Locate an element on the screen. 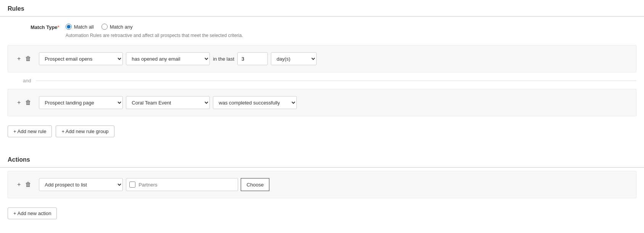 The width and height of the screenshot is (644, 233). action-1-type-select: Add prospect to list Remove prospect fro… is located at coordinates (81, 185).